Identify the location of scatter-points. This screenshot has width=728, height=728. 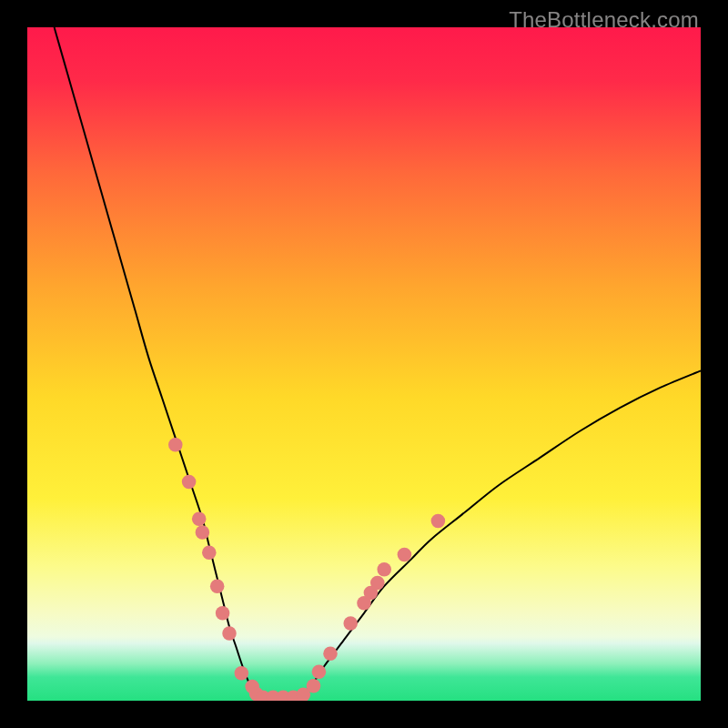
(307, 570).